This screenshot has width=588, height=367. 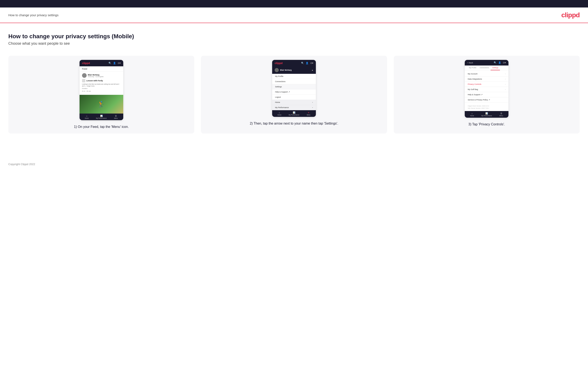 I want to click on myperformance-section-label: My Performance, so click(x=282, y=108).